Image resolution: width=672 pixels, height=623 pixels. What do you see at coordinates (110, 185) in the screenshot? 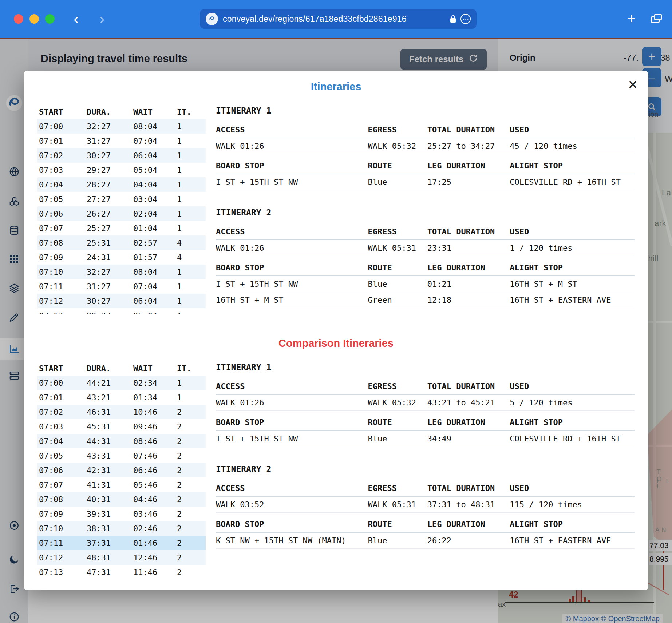
I see `cell-duration: 28:27` at bounding box center [110, 185].